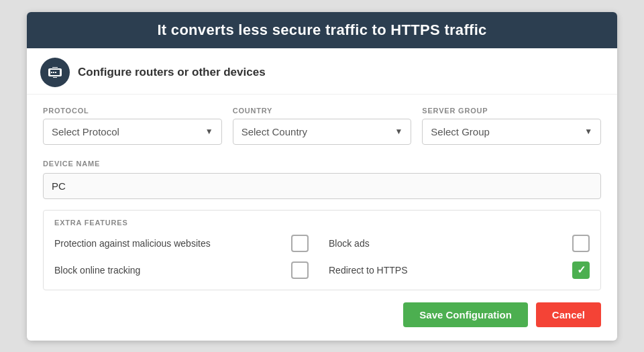  Describe the element at coordinates (322, 223) in the screenshot. I see `extra-features-label: EXTRA FEATURES` at that location.